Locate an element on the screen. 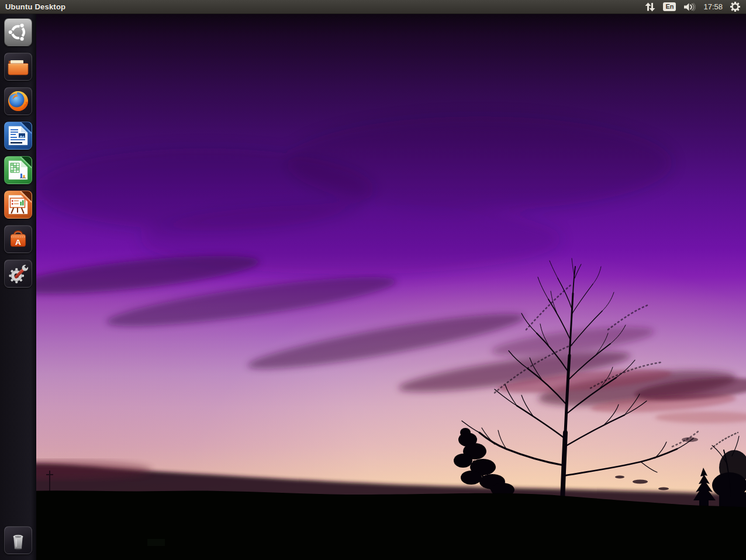  launcher-item-libreoffice-writer is located at coordinates (18, 136).